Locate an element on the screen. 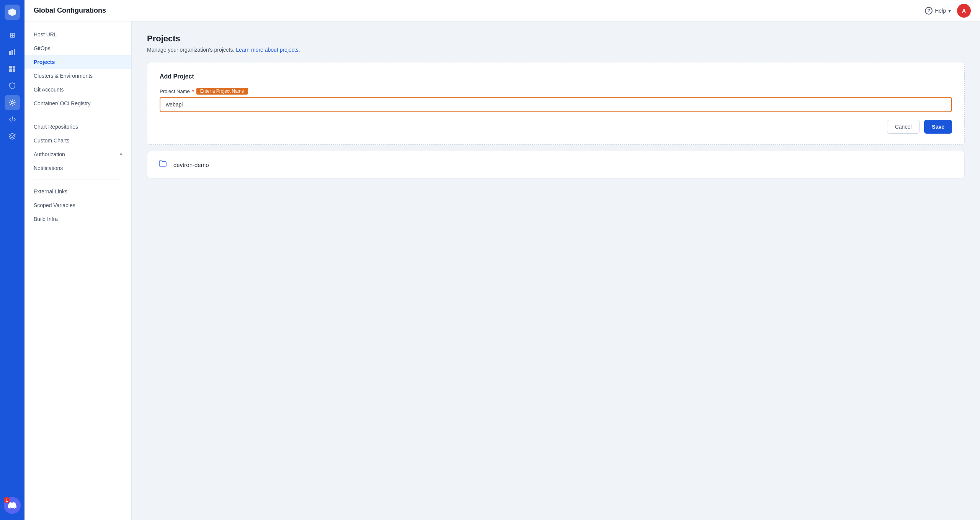 This screenshot has height=520, width=980. save-button: Save is located at coordinates (938, 127).